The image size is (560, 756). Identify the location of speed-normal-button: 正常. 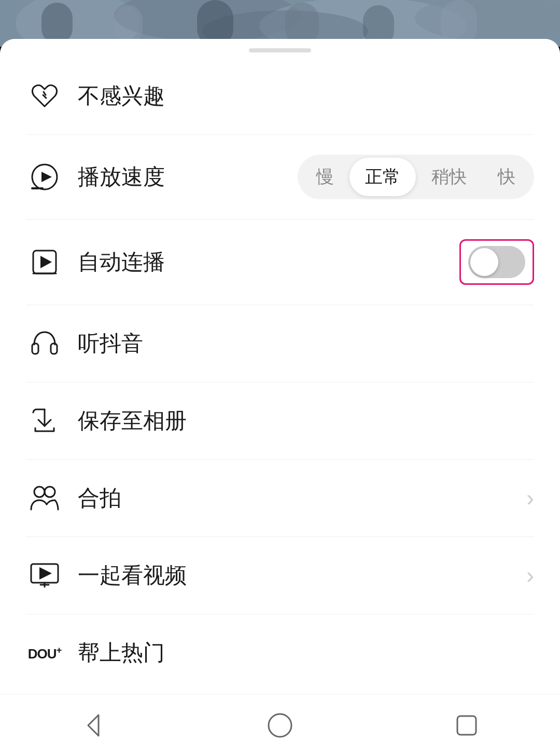
(383, 177).